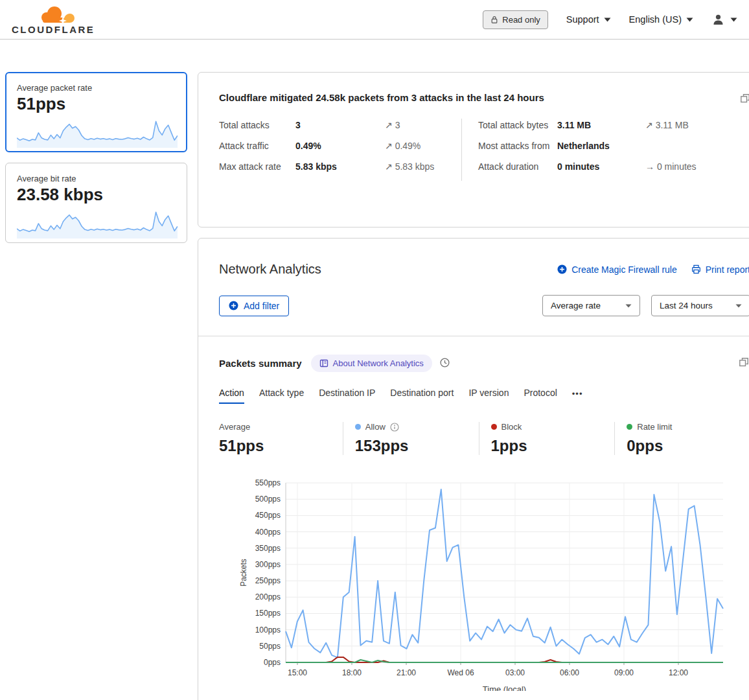  What do you see at coordinates (358, 426) in the screenshot?
I see `allow-dot` at bounding box center [358, 426].